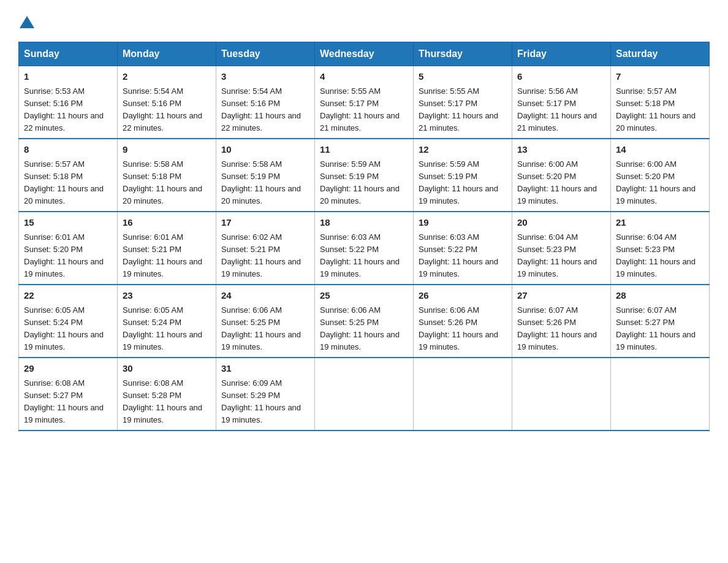 Image resolution: width=728 pixels, height=563 pixels. I want to click on day-info: Sunrise: 5:56 AMSunset: 5:17 PMDaylight:…, so click(561, 110).